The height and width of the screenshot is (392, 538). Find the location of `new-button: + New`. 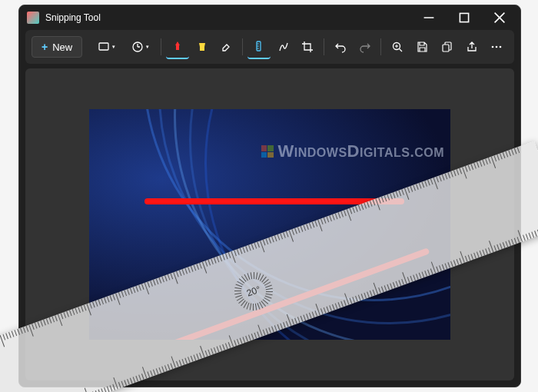

new-button: + New is located at coordinates (57, 47).